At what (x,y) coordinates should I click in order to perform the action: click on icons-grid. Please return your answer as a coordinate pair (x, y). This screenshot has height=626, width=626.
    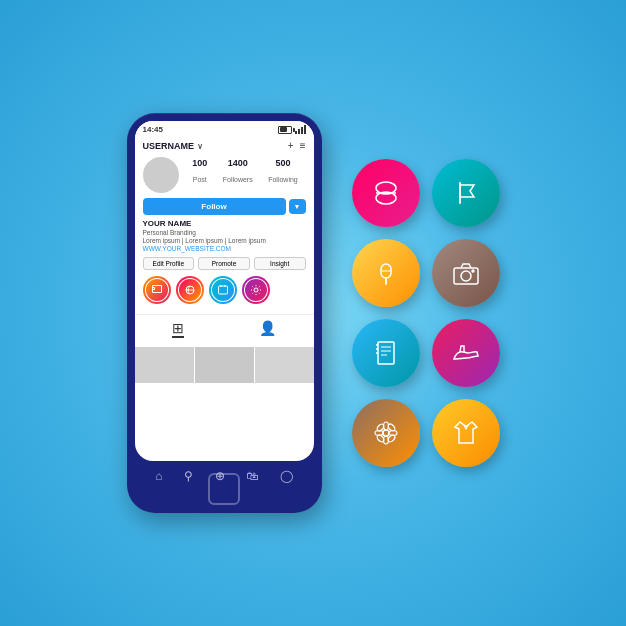
    Looking at the image, I should click on (426, 313).